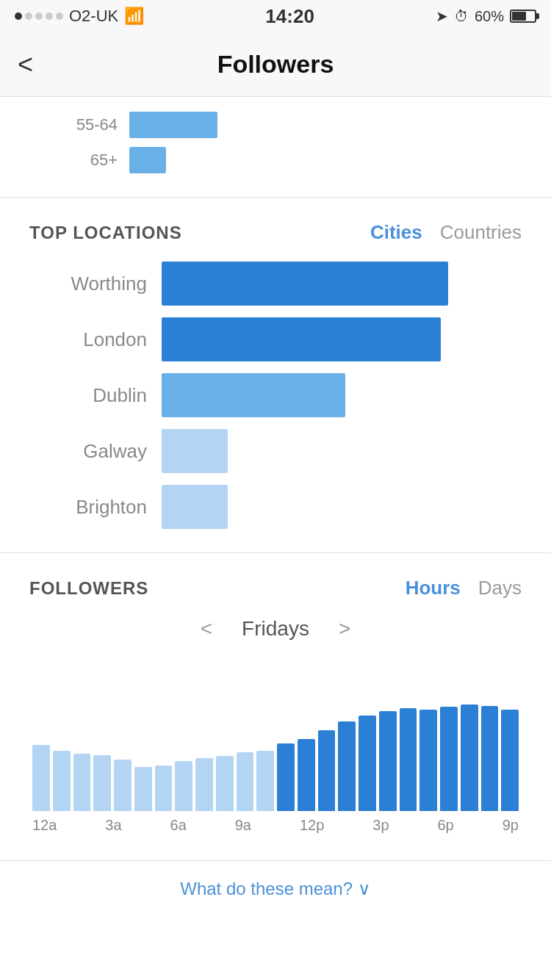  Describe the element at coordinates (500, 588) in the screenshot. I see `tab-days: Days` at that location.